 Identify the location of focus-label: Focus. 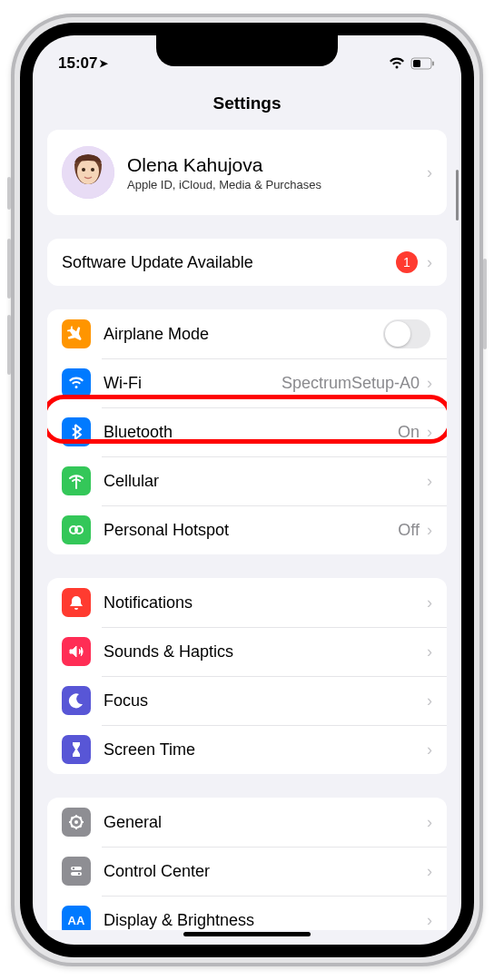
(265, 701).